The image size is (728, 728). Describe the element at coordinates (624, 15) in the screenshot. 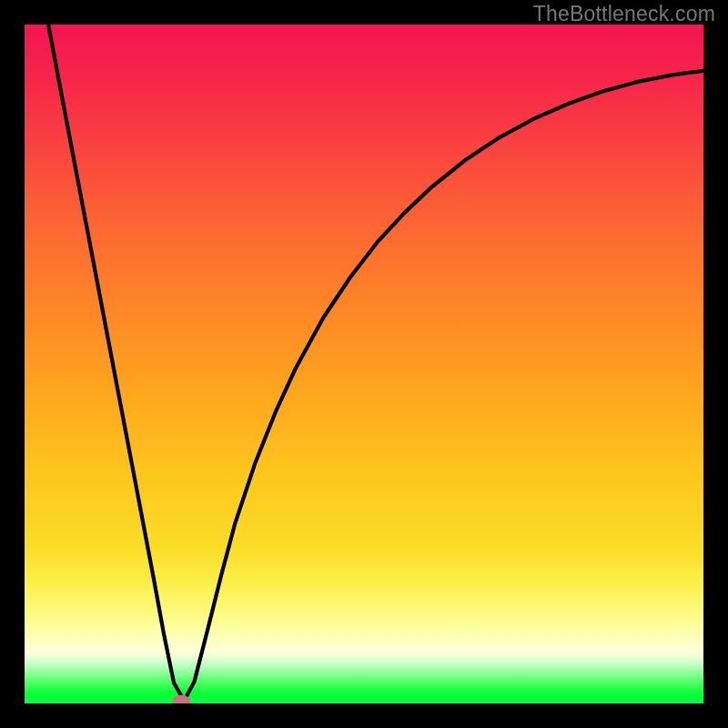

I see `watermark-text: TheBottleneck.com` at that location.